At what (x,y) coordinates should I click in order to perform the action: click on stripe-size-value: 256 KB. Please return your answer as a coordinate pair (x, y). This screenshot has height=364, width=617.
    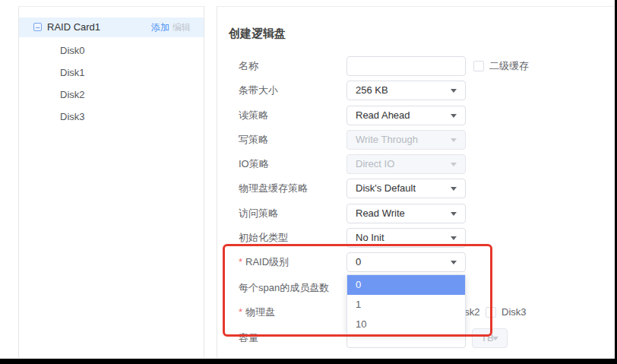
    Looking at the image, I should click on (372, 90).